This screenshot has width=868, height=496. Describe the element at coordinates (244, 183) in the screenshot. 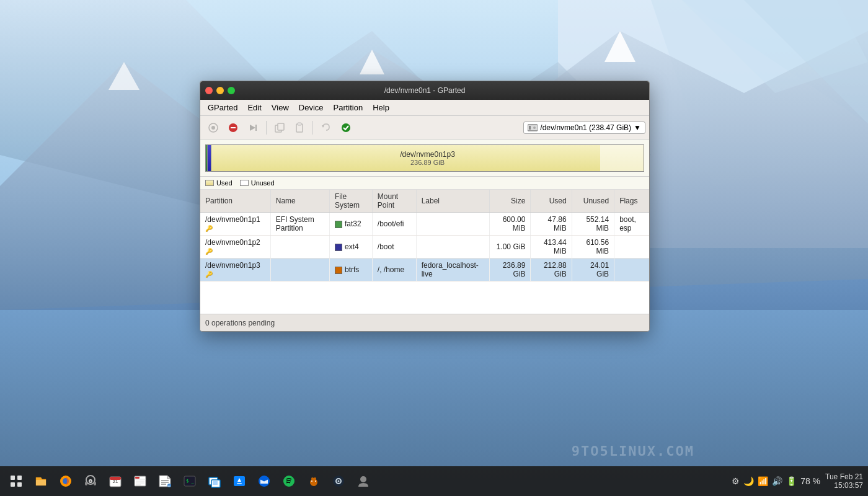

I see `legend-unused-box` at that location.